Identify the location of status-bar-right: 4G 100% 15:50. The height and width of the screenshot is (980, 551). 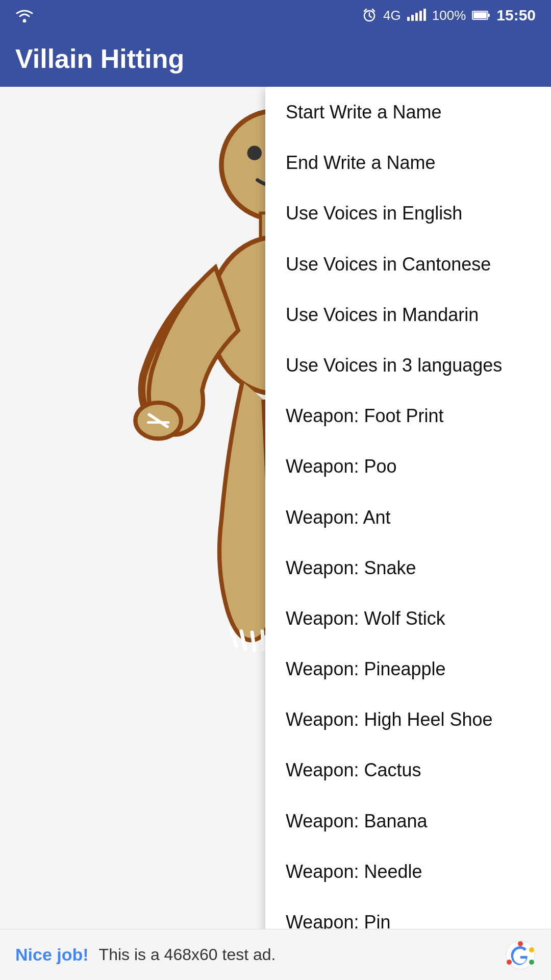
(449, 15).